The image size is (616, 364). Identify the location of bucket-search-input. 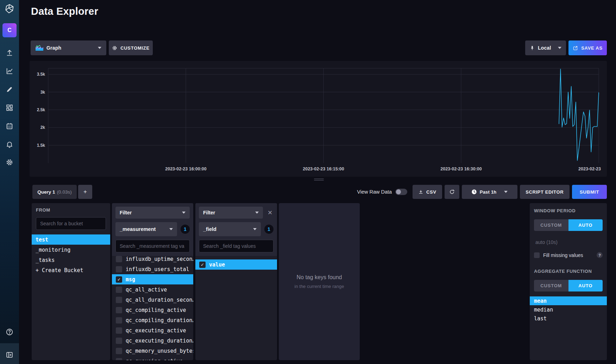
(71, 224).